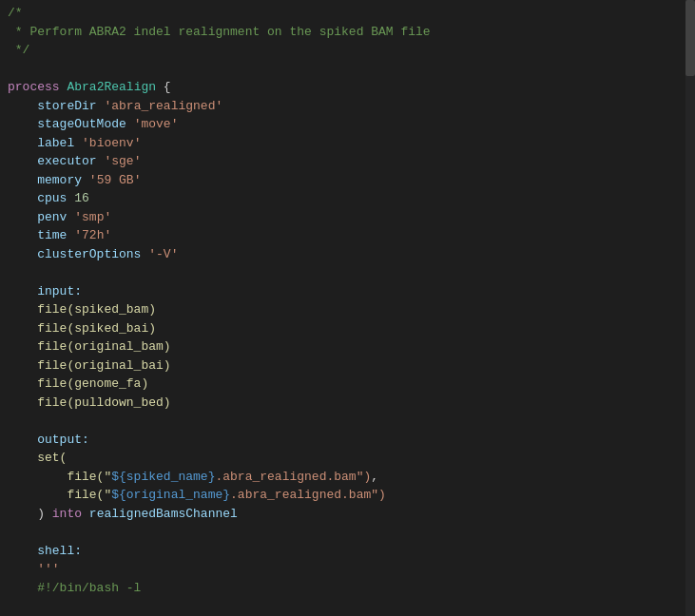  Describe the element at coordinates (111, 143) in the screenshot. I see `token: 'bioenv'` at that location.